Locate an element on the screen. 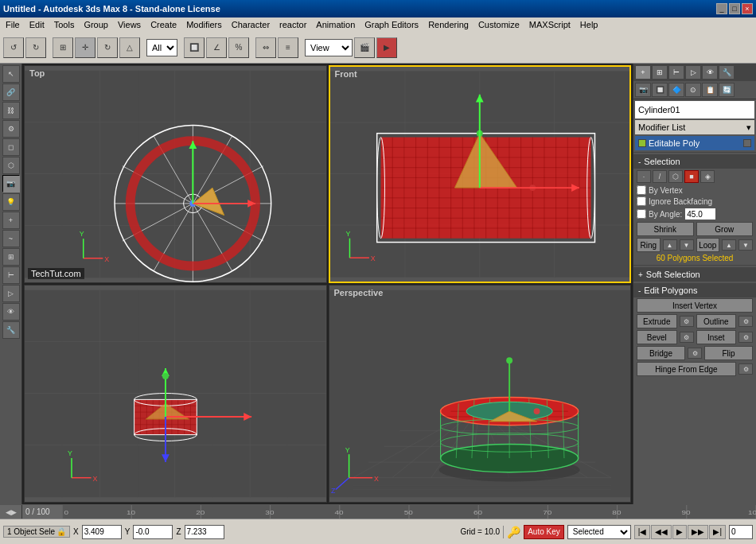 Image resolution: width=756 pixels, height=544 pixels. ring-spinner-up: ▲ is located at coordinates (670, 245).